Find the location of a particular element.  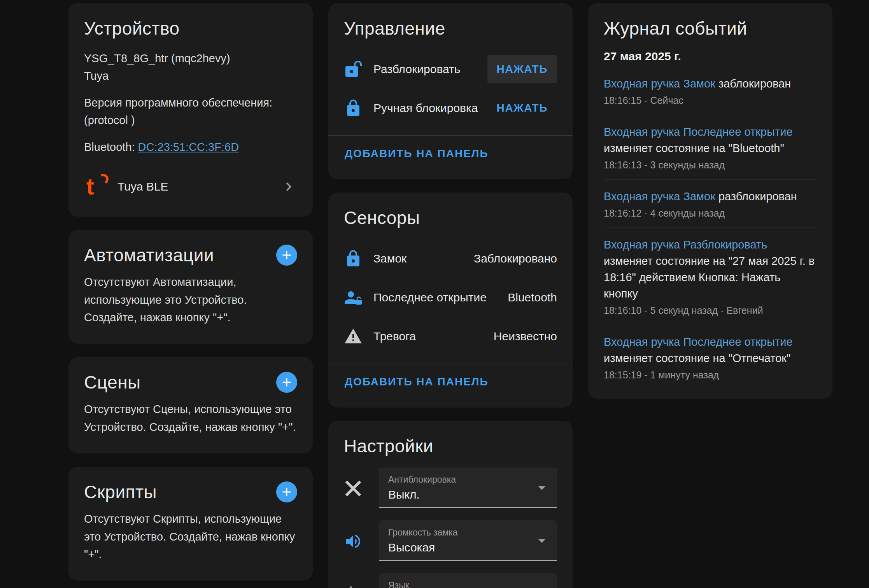

translate-icon is located at coordinates (353, 586).